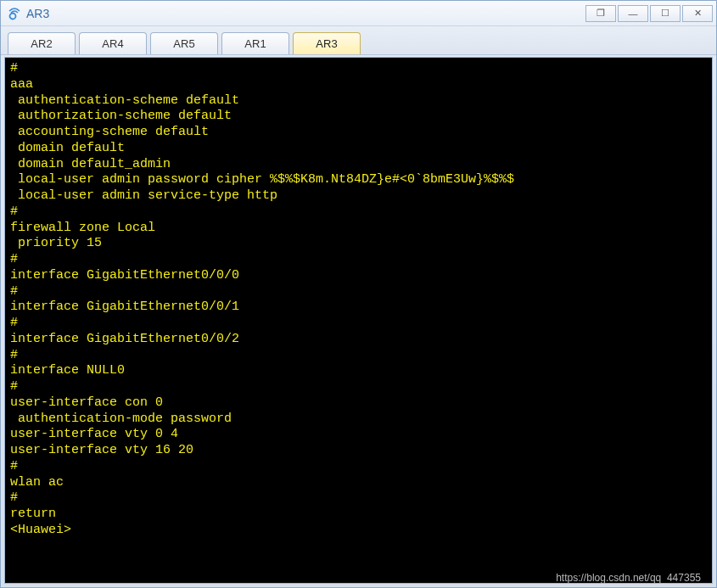 The image size is (717, 588). What do you see at coordinates (41, 44) in the screenshot?
I see `tab-label: AR2` at bounding box center [41, 44].